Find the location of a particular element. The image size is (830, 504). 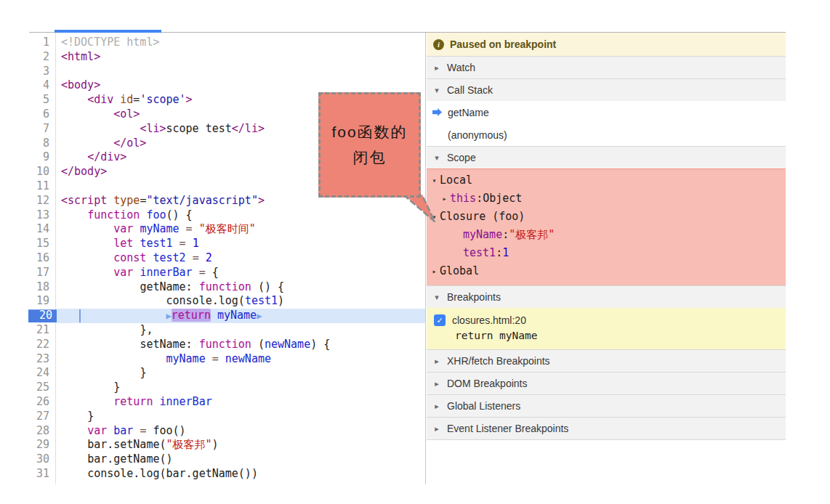

scope-row: ▾Local is located at coordinates (606, 180).